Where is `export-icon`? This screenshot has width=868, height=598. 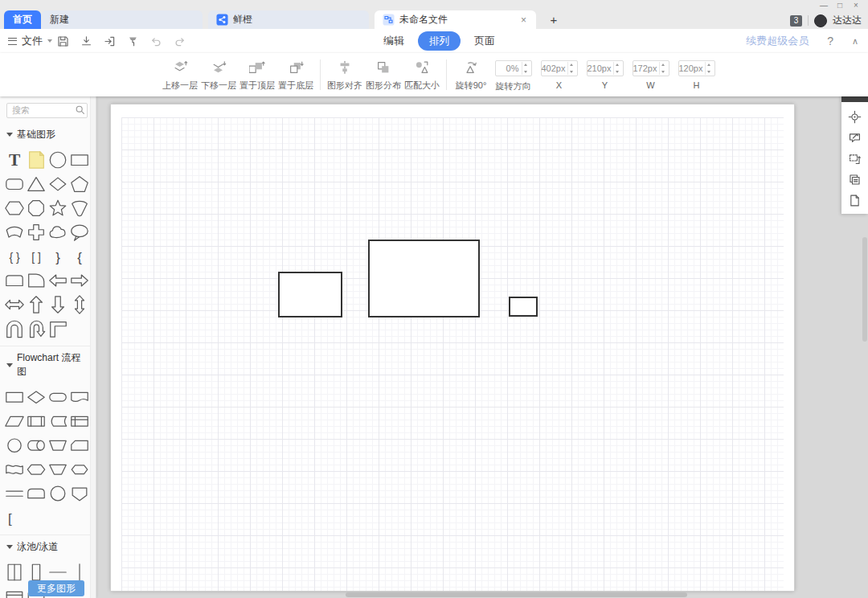 export-icon is located at coordinates (109, 42).